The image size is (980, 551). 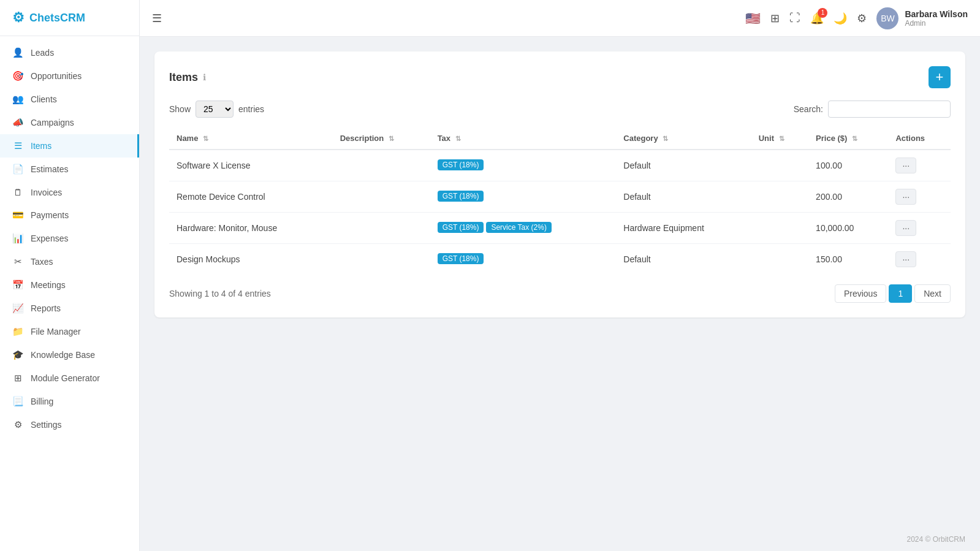 What do you see at coordinates (936, 539) in the screenshot?
I see `footer-text: 2024 © OrbitCRM` at bounding box center [936, 539].